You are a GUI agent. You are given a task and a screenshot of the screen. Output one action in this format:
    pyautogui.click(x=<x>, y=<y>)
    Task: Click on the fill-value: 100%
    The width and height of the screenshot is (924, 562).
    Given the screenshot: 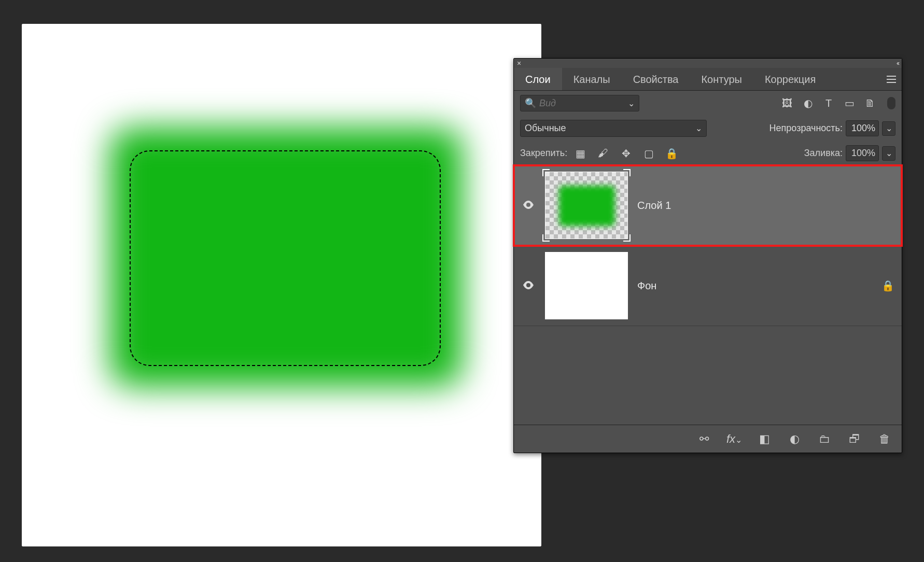 What is the action you would take?
    pyautogui.click(x=862, y=153)
    